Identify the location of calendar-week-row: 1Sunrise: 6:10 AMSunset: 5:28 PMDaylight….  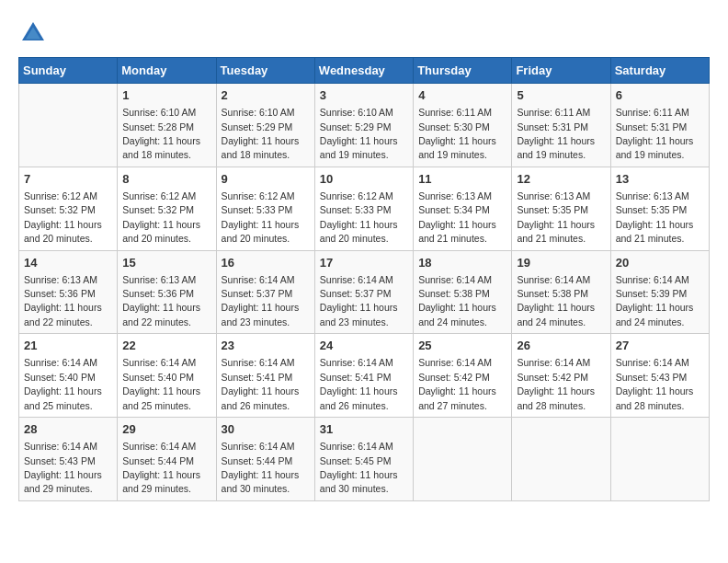
(364, 125).